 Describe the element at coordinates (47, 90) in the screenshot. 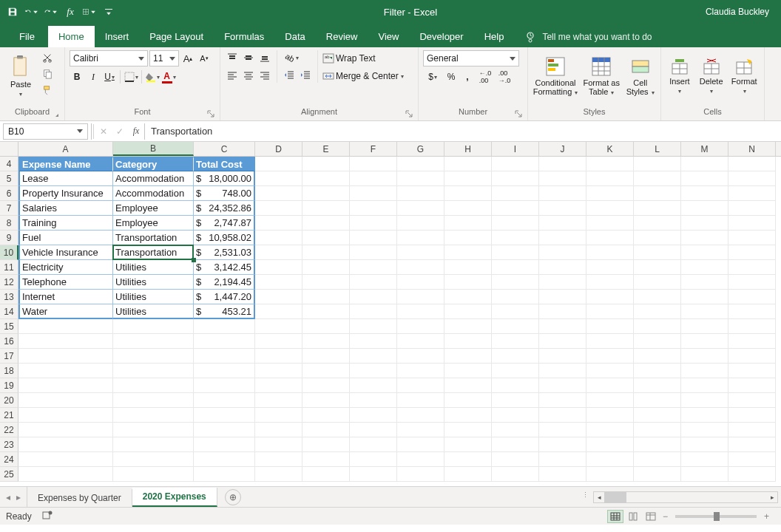

I see `format-painter-icon` at that location.